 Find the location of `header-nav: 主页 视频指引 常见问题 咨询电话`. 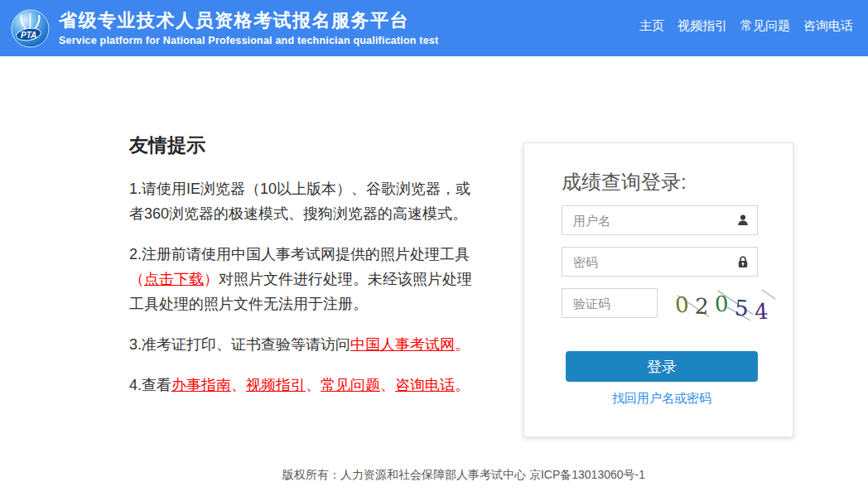

header-nav: 主页 视频指引 常见问题 咨询电话 is located at coordinates (740, 26).